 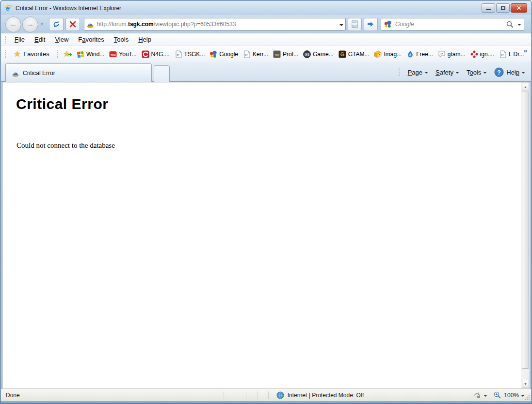 What do you see at coordinates (286, 54) in the screenshot?
I see `favorite-item-prof: sv Prof...` at bounding box center [286, 54].